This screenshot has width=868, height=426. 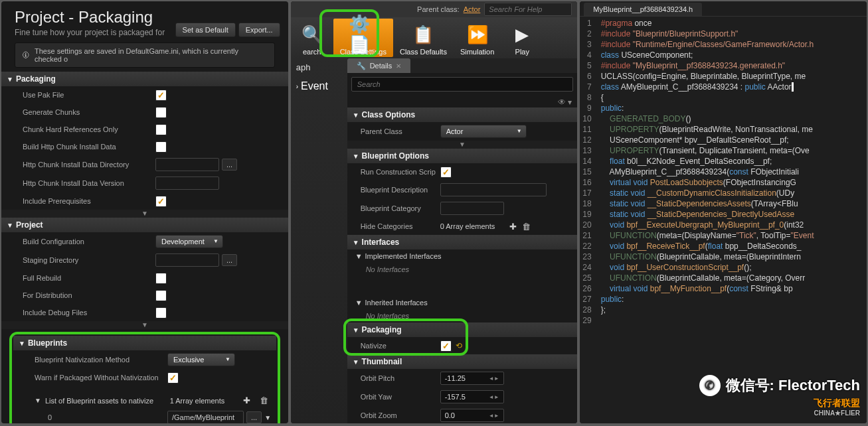 I want to click on for-dist-checkbox, so click(x=161, y=296).